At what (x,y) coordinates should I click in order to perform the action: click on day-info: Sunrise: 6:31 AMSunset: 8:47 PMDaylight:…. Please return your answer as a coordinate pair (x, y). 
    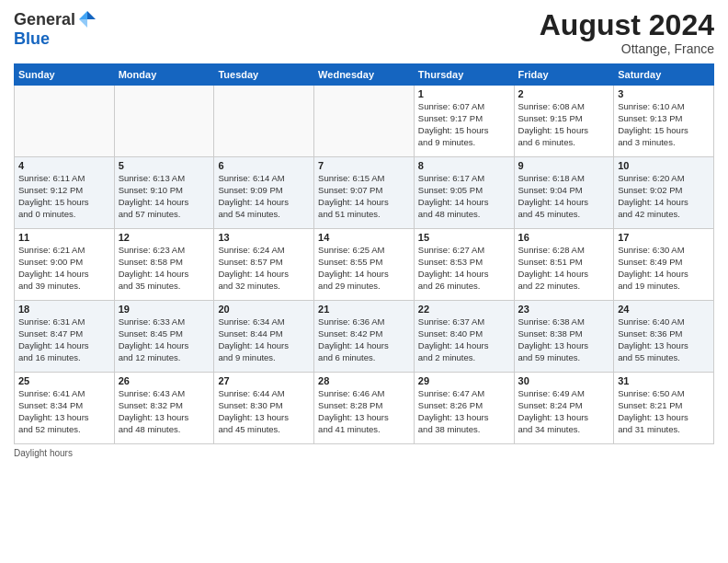
    Looking at the image, I should click on (64, 340).